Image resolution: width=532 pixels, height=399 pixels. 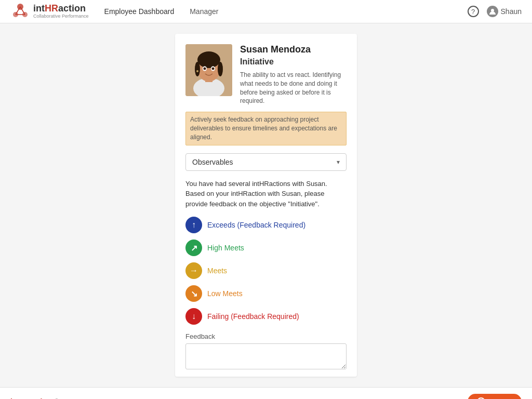 I want to click on employee-name: Susan Mendoza, so click(x=293, y=50).